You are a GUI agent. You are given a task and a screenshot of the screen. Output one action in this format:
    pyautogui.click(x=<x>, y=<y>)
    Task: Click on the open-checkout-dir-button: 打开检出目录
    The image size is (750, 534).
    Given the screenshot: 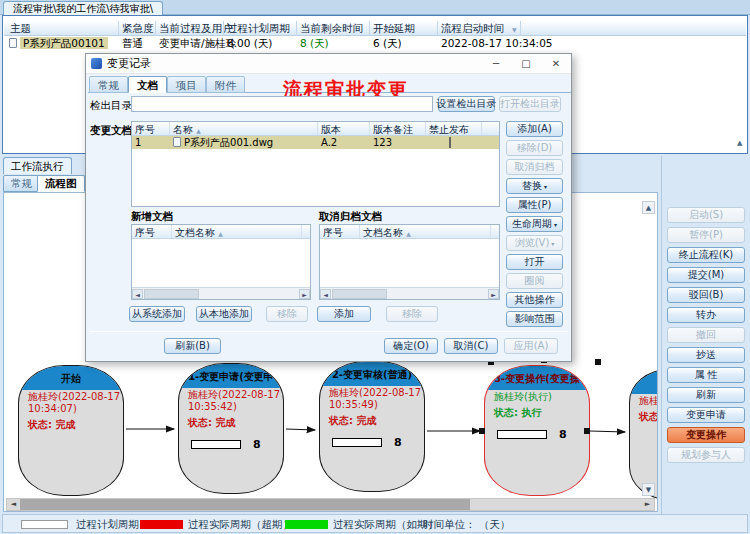 What is the action you would take?
    pyautogui.click(x=530, y=104)
    